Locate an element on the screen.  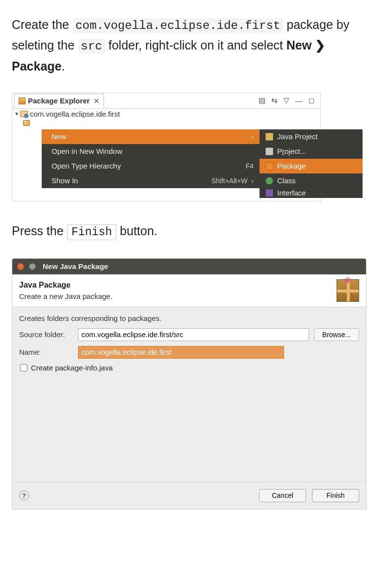
close-tab-icon: ✕ is located at coordinates (97, 101).